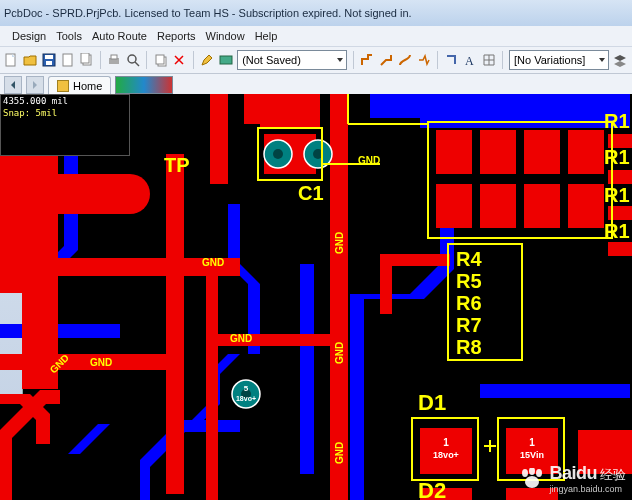 The height and width of the screenshot is (500, 632). Describe the element at coordinates (160, 60) in the screenshot. I see `copy-button` at that location.